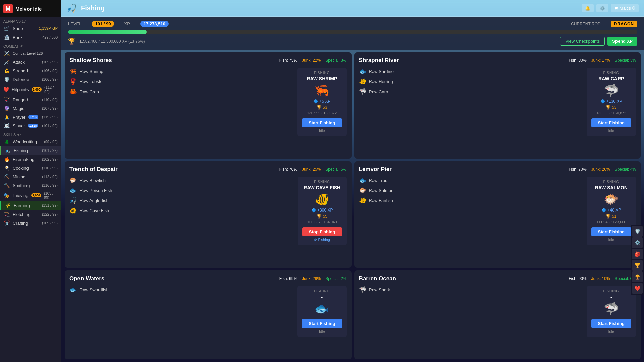 The height and width of the screenshot is (362, 644). Describe the element at coordinates (363, 92) in the screenshot. I see `carp-icon: 🦈` at that location.